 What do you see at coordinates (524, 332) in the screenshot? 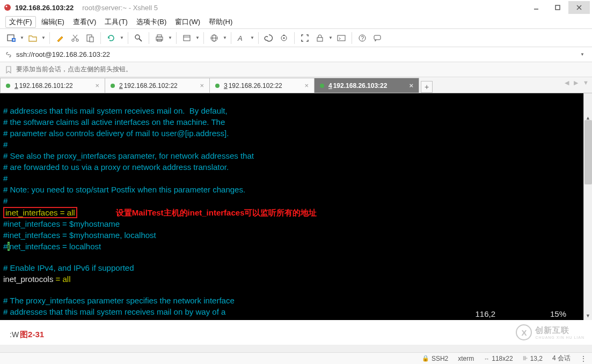
I see `watermark-icon: X` at bounding box center [524, 332].